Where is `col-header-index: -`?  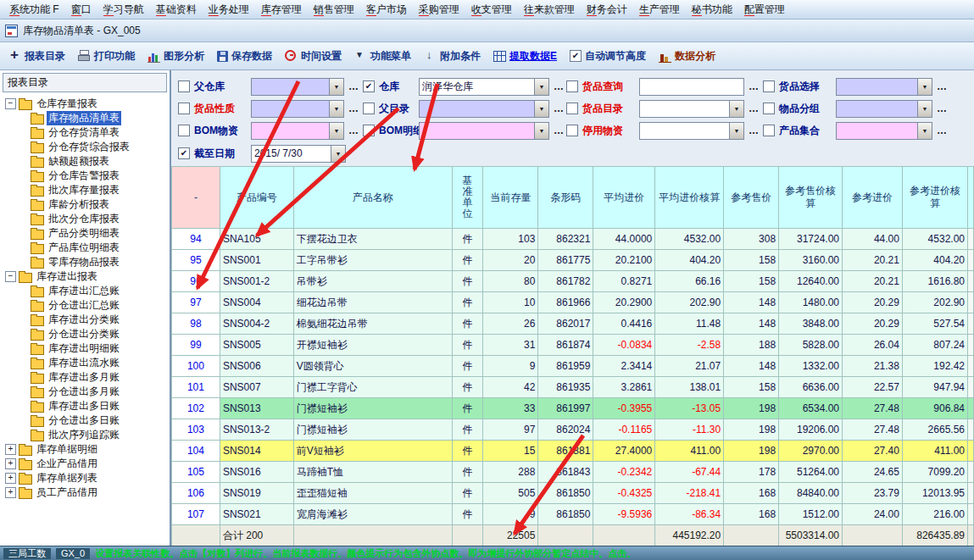 col-header-index: - is located at coordinates (197, 198).